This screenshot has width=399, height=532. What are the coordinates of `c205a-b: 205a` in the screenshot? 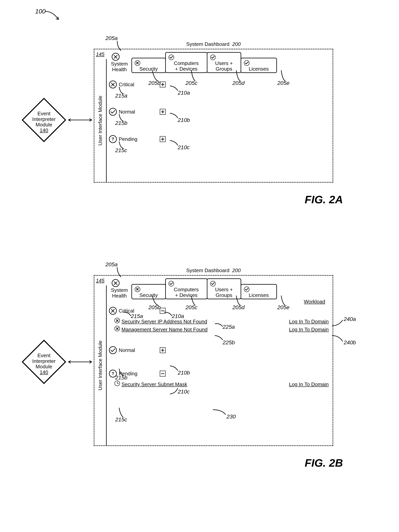 It's located at (111, 265).